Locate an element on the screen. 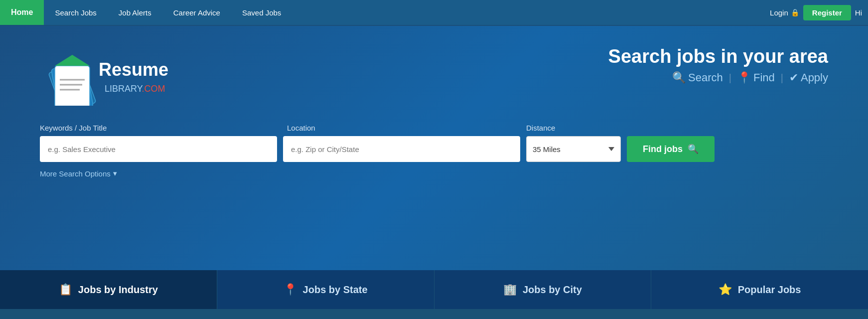 This screenshot has height=319, width=868. distance-label: Distance is located at coordinates (537, 128).